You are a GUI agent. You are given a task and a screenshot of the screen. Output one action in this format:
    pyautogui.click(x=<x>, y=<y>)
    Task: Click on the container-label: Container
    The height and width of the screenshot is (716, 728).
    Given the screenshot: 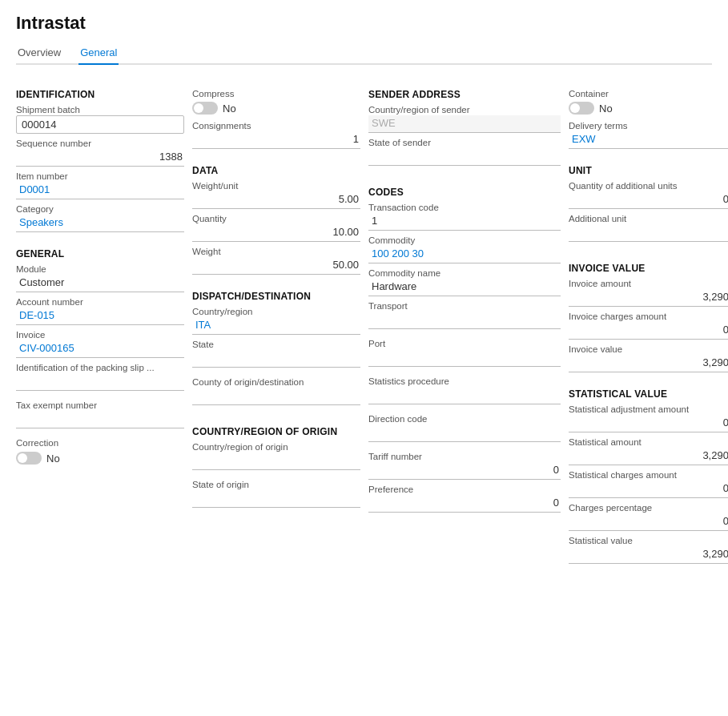 What is the action you would take?
    pyautogui.click(x=649, y=94)
    